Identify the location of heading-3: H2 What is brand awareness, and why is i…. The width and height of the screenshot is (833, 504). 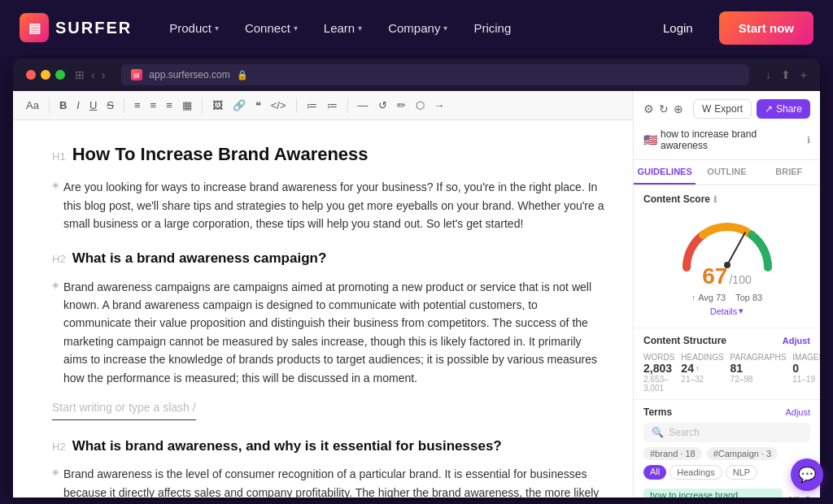
(329, 445).